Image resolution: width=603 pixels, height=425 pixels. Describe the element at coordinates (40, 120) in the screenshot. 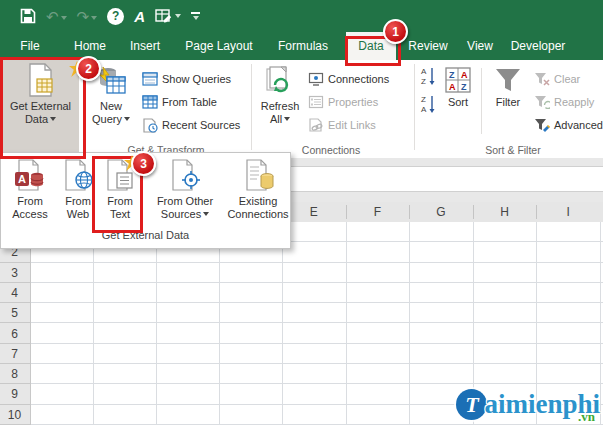

I see `button-label: Data` at that location.